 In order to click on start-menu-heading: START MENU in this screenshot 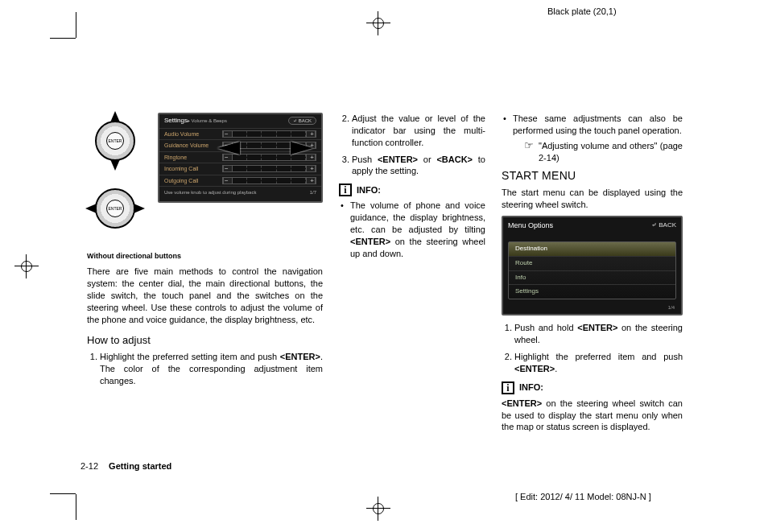, I will do `click(593, 175)`.